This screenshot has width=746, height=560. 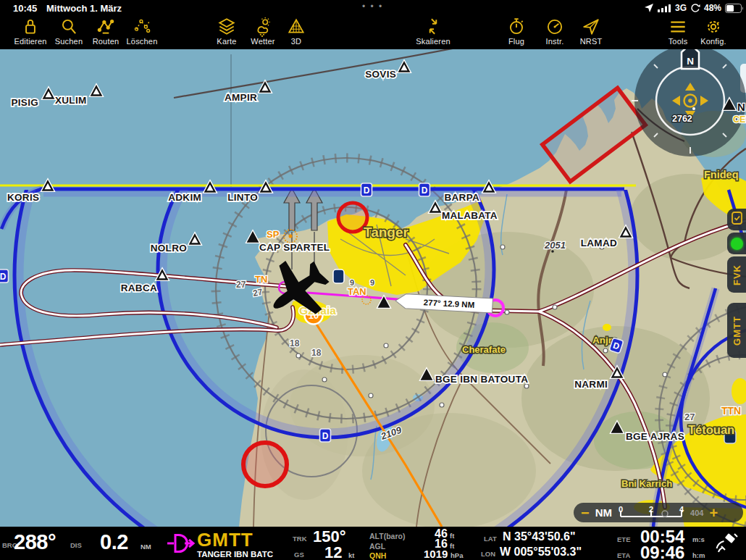 I want to click on map-underlay-text: 404, so click(x=697, y=513).